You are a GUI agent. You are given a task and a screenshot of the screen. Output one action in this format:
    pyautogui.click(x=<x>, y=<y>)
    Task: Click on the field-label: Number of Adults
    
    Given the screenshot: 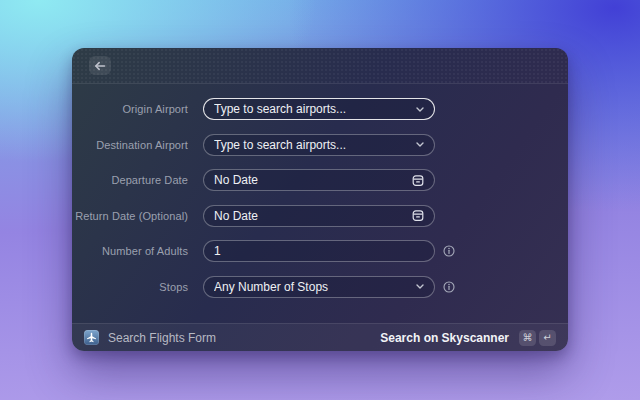 What is the action you would take?
    pyautogui.click(x=130, y=251)
    